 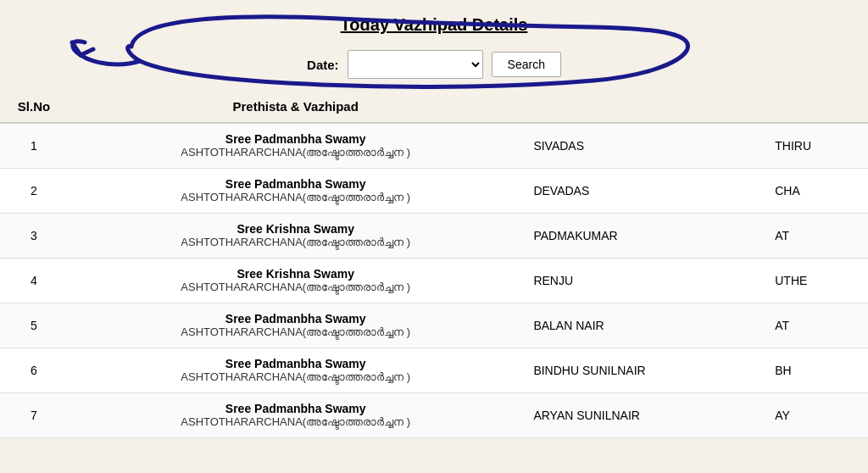 What do you see at coordinates (434, 281) in the screenshot?
I see `table-row: 4Sree Krishna SwamyASHTOTHARARCHANA(അഷ്ട…` at bounding box center [434, 281].